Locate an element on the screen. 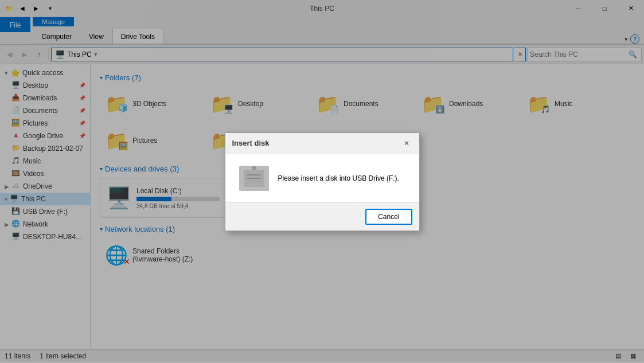  modal-title-bar: Insert disk ✕ is located at coordinates (322, 143).